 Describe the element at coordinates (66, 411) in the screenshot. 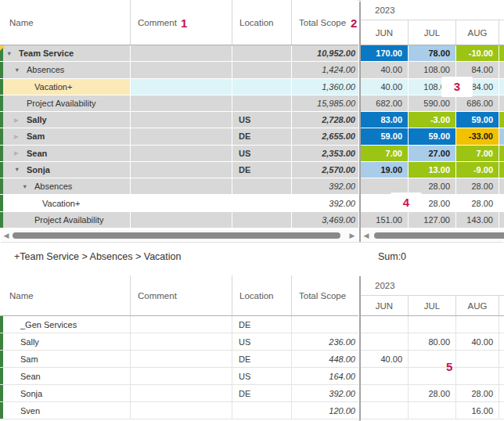

I see `name-cell: Sven` at that location.